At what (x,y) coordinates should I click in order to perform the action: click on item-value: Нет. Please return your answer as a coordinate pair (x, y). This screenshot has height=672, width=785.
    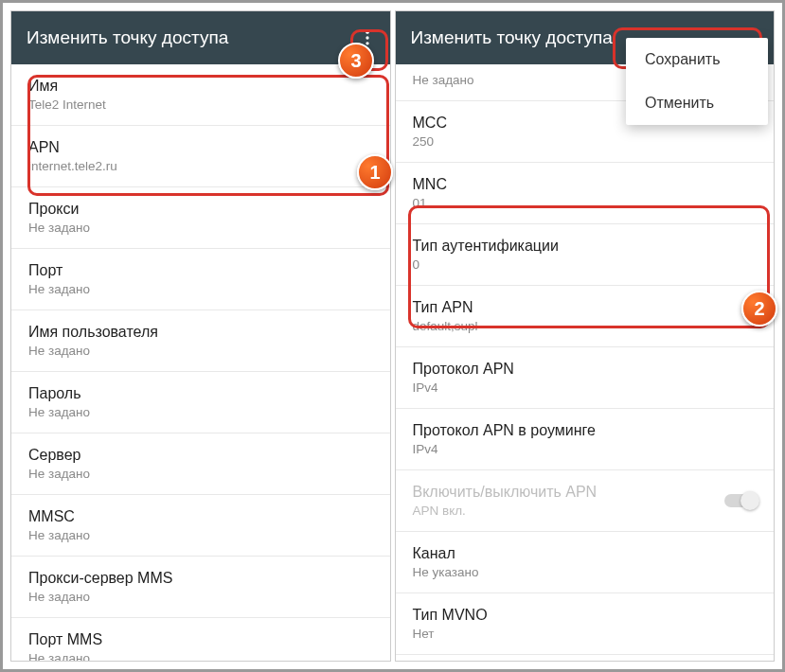
    Looking at the image, I should click on (585, 634).